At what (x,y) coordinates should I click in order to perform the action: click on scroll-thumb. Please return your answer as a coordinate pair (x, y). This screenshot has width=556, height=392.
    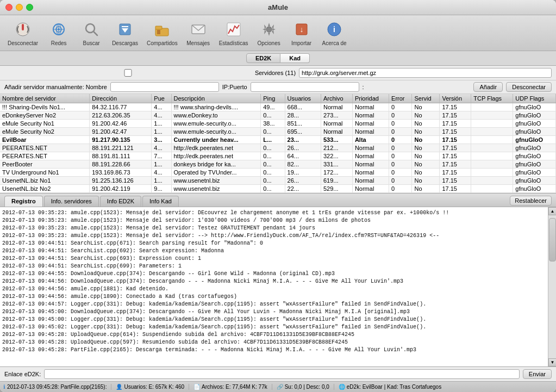
    Looking at the image, I should click on (552, 240).